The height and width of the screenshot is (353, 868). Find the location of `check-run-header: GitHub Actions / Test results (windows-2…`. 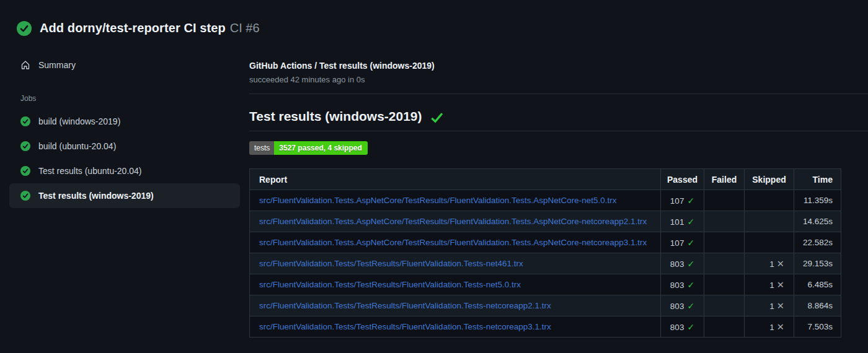

check-run-header: GitHub Actions / Test results (windows-2… is located at coordinates (559, 72).